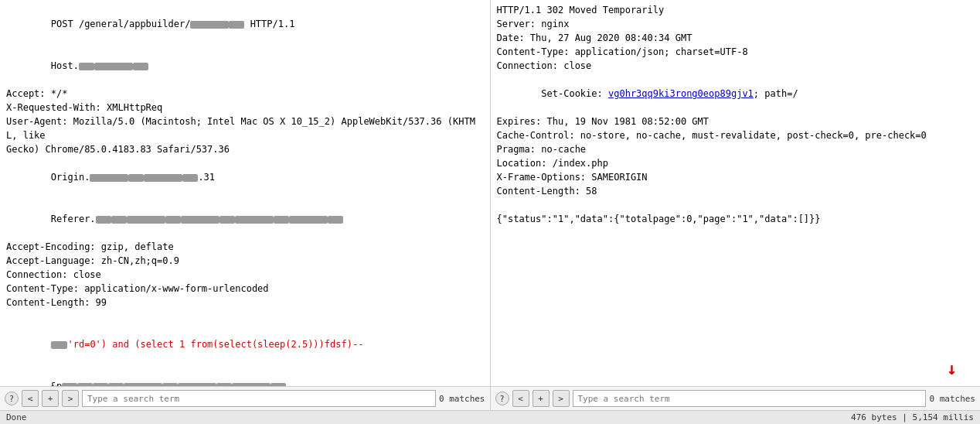 This screenshot has width=980, height=424. What do you see at coordinates (912, 418) in the screenshot?
I see `status-info: 476 bytes | 5,154 millis` at bounding box center [912, 418].